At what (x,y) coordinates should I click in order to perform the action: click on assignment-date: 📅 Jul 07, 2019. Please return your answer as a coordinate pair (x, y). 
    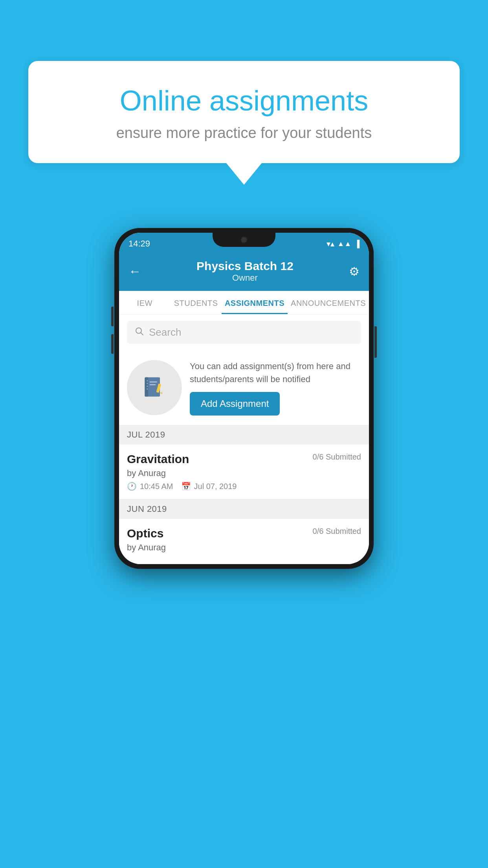
    Looking at the image, I should click on (209, 486).